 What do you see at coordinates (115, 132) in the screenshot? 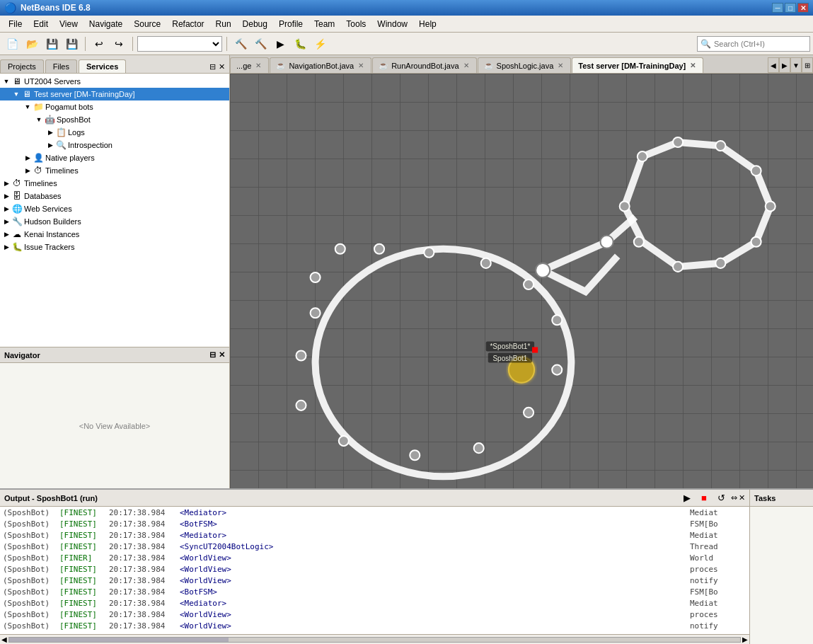
I see `tree-item-logs: ▶ 📋 Logs` at bounding box center [115, 132].